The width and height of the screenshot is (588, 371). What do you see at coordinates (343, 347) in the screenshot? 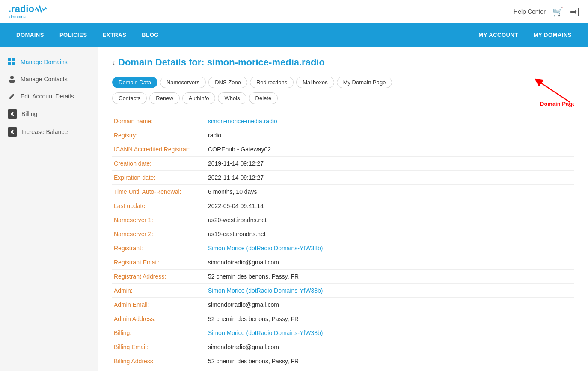
I see `table-row: Billing Email:simondotradio@gmail.com` at bounding box center [343, 347].